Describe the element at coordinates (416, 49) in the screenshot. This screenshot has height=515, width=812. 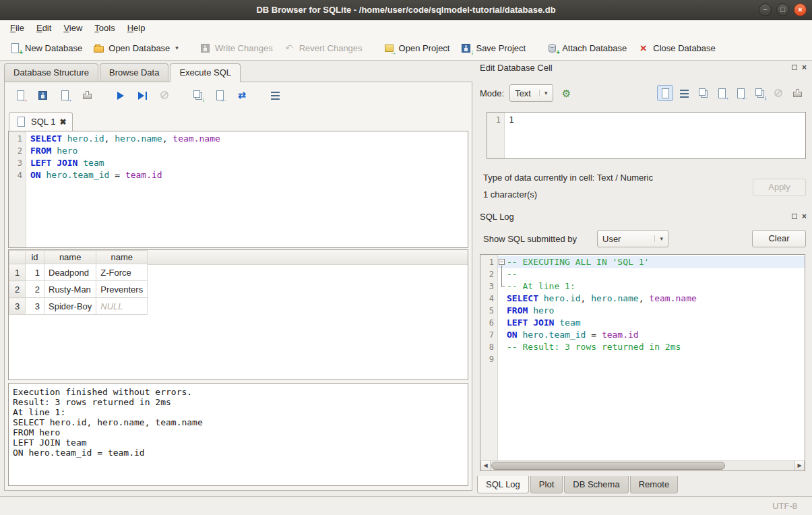
I see `open-project-button: →Open Project` at that location.